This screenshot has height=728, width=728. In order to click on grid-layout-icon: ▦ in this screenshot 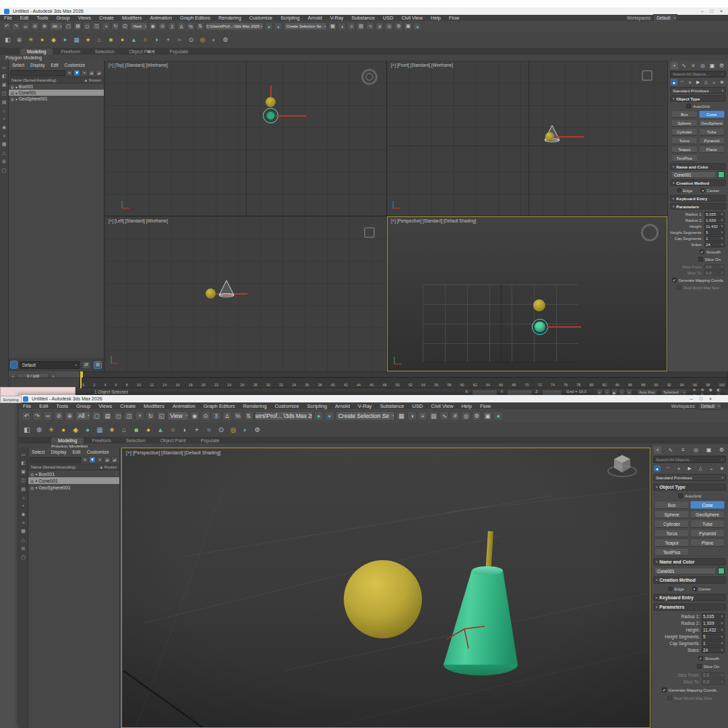, I will do `click(98, 365)`.